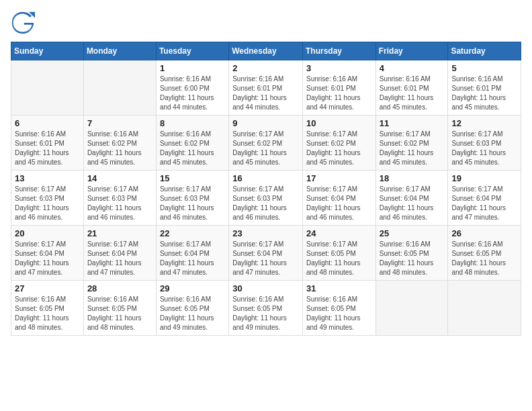 This screenshot has height=411, width=532. Describe the element at coordinates (339, 68) in the screenshot. I see `day-number: 3` at that location.